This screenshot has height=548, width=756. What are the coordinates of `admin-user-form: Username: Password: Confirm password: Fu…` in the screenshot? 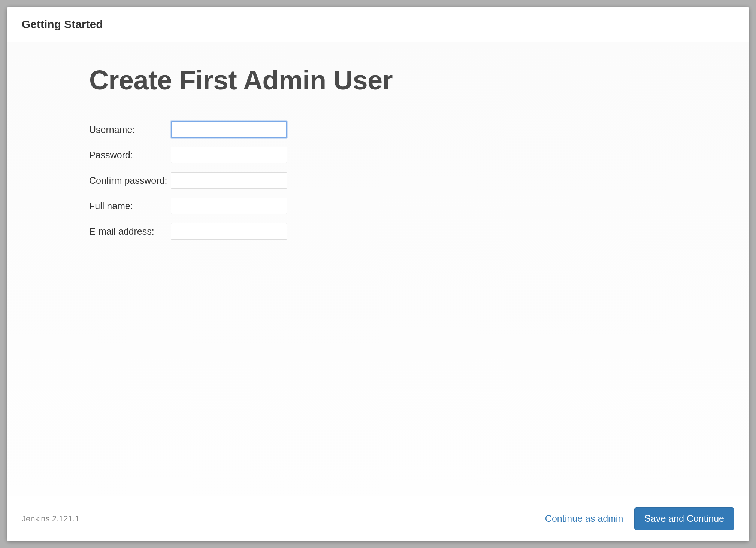 It's located at (188, 180).